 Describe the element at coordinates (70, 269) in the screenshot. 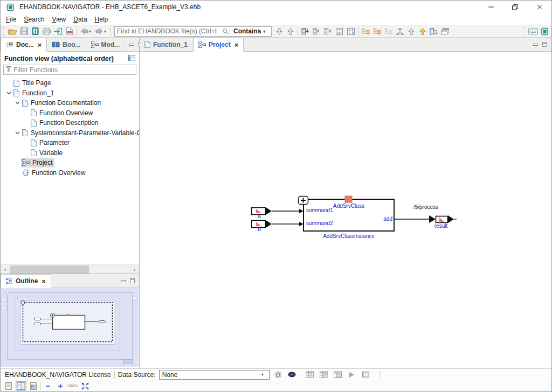

I see `tree-horizontal-scrollbar: ‹ ›` at that location.